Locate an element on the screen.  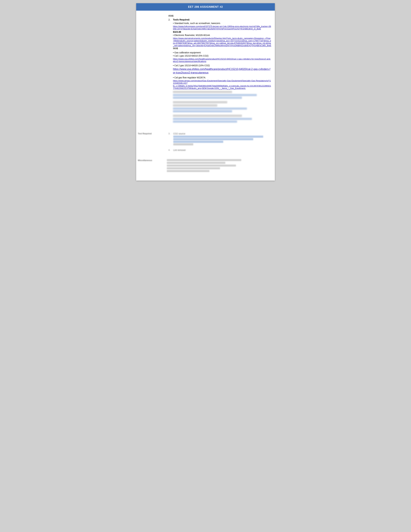
bullet-3-label: Gas calibration equipment: is located at coordinates (222, 53).